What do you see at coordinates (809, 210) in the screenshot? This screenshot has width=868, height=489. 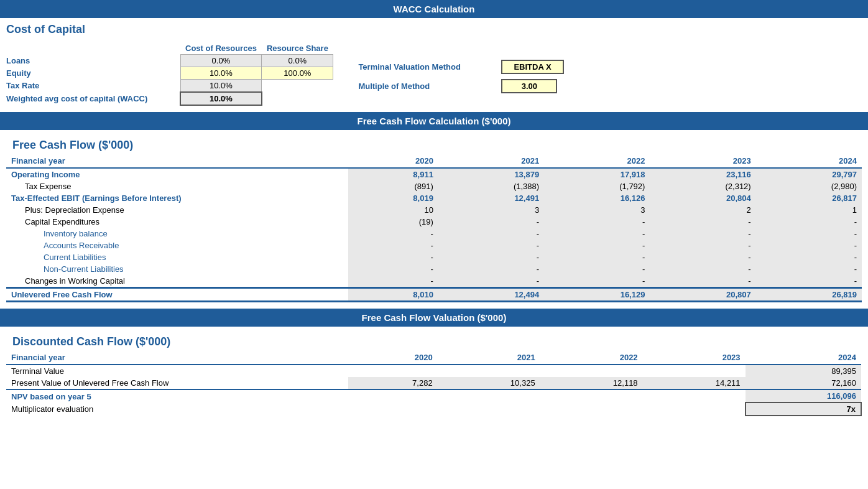 I see `fcf-cell-3-4: 1` at bounding box center [809, 210].